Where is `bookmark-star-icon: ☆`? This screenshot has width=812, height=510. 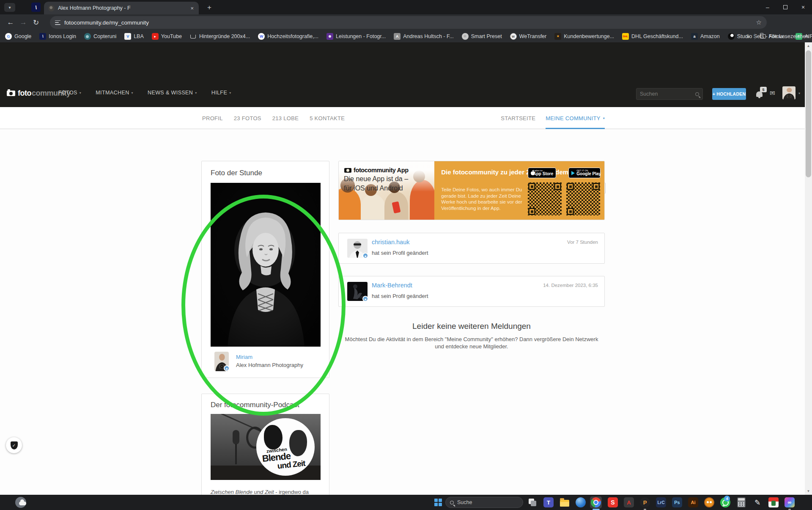
bookmark-star-icon: ☆ is located at coordinates (759, 22).